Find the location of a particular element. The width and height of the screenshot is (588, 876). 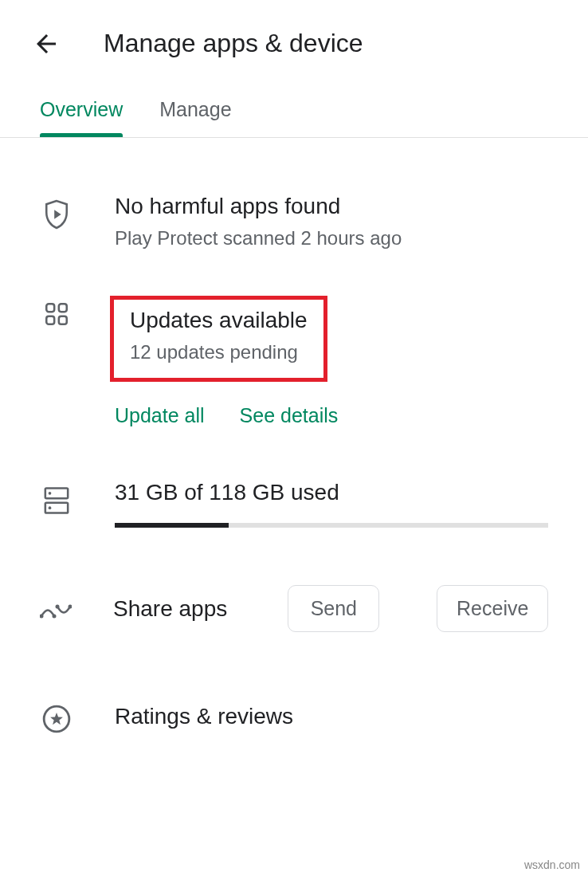

watermark: wsxdn.com is located at coordinates (552, 865).